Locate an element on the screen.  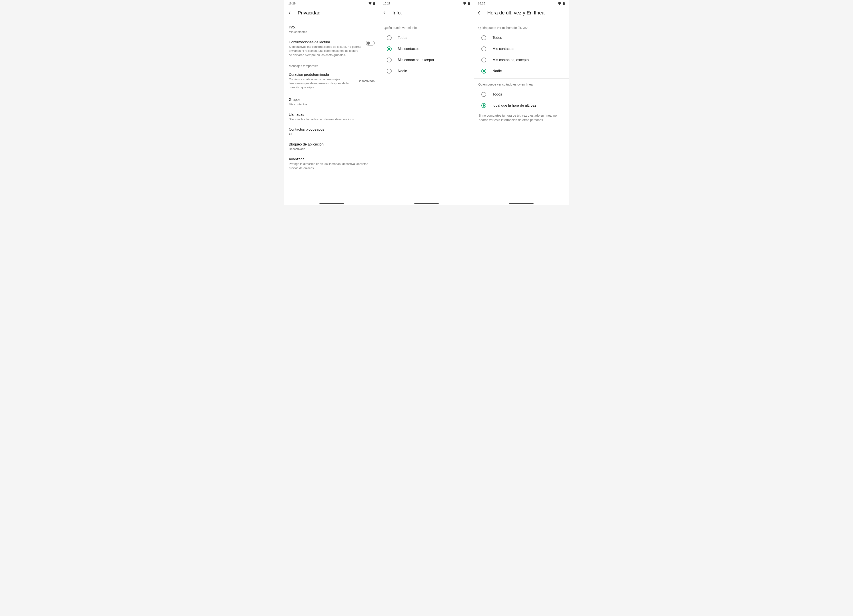
radio-option-nobody: Nadie is located at coordinates (426, 71).